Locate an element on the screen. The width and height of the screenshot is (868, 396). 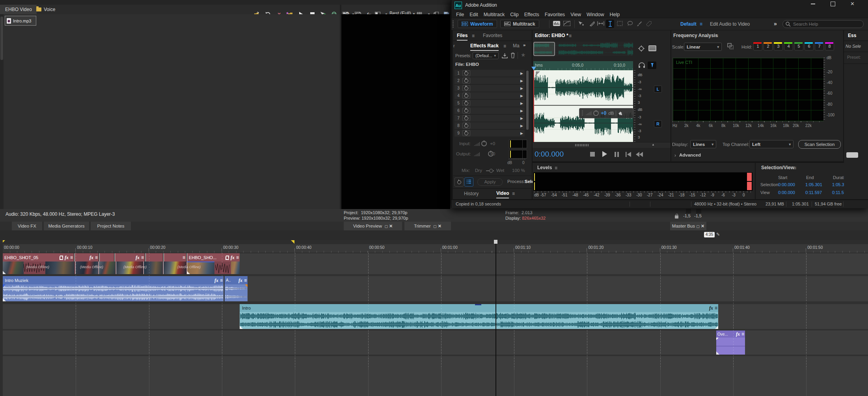
clip-indicator-right is located at coordinates (749, 186).